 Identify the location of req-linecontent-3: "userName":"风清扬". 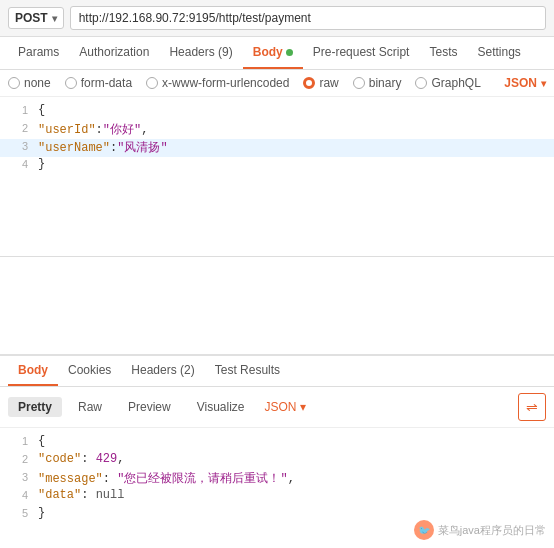
(103, 148).